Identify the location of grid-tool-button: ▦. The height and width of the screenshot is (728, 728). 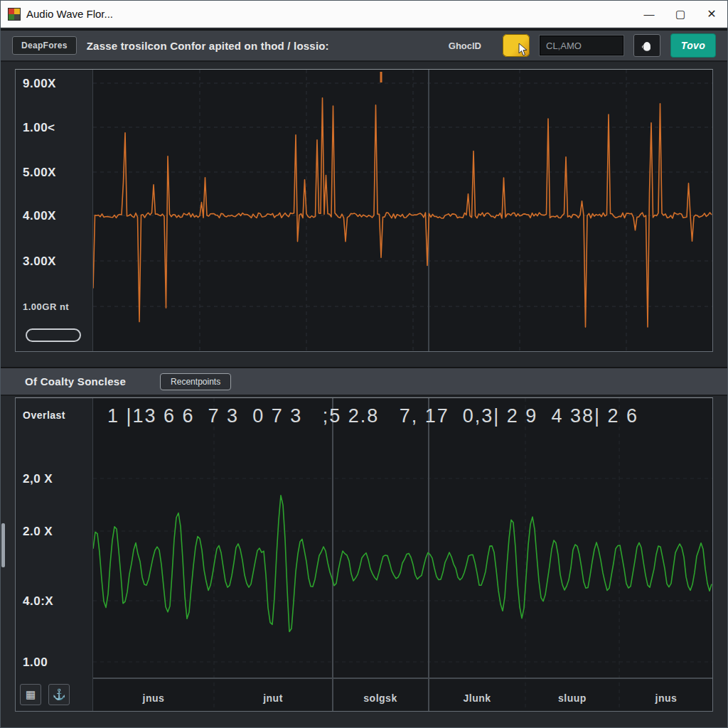
(31, 695).